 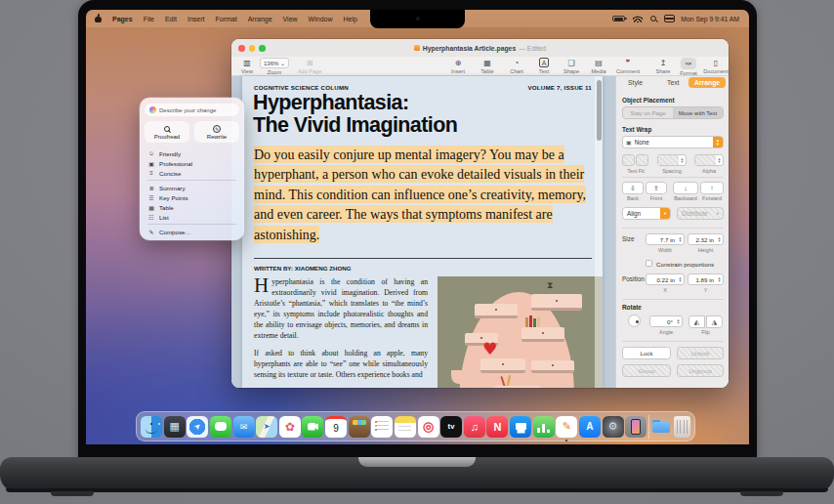 I want to click on minimize-button, so click(x=252, y=49).